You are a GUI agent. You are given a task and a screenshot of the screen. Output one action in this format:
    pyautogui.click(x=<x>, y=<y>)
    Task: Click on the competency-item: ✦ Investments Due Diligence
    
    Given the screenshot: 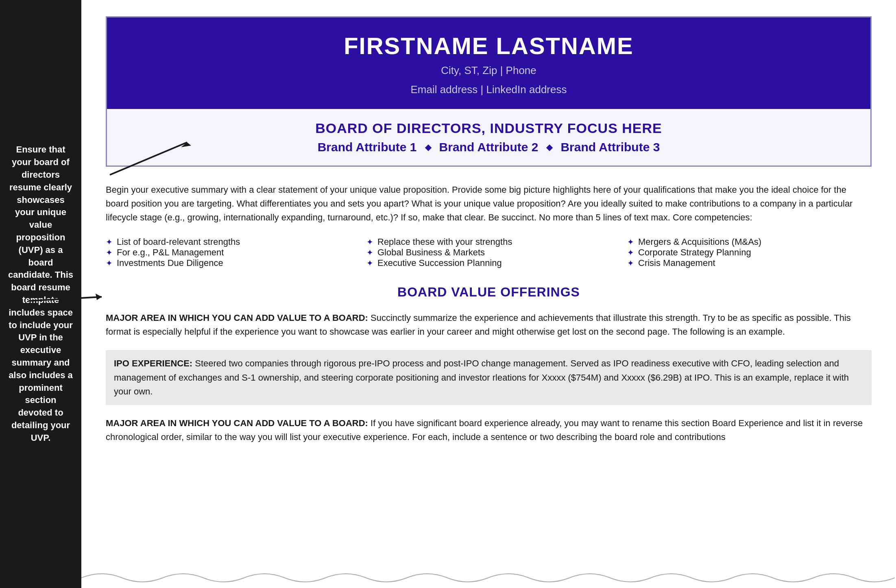 What is the action you would take?
    pyautogui.click(x=228, y=263)
    